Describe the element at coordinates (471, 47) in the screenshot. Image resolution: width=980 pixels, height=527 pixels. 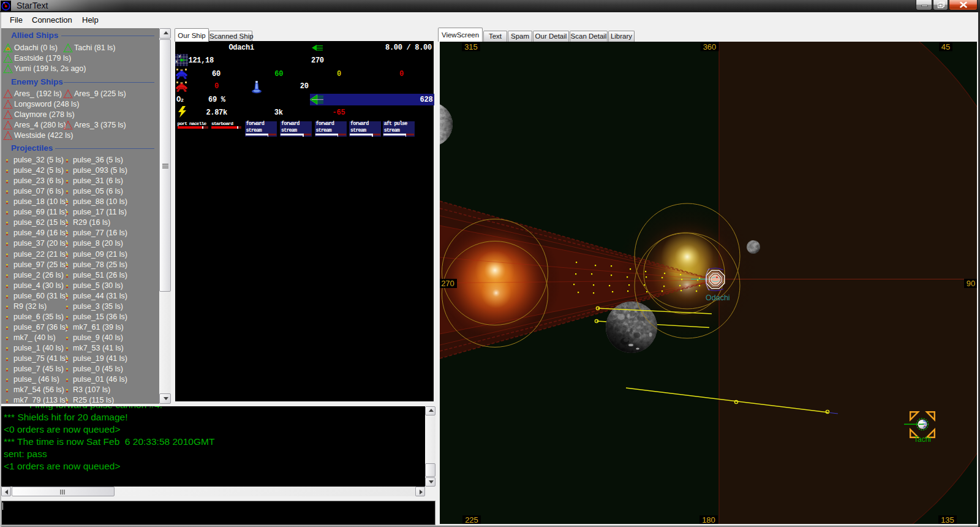
I see `svg-text: 315` at that location.